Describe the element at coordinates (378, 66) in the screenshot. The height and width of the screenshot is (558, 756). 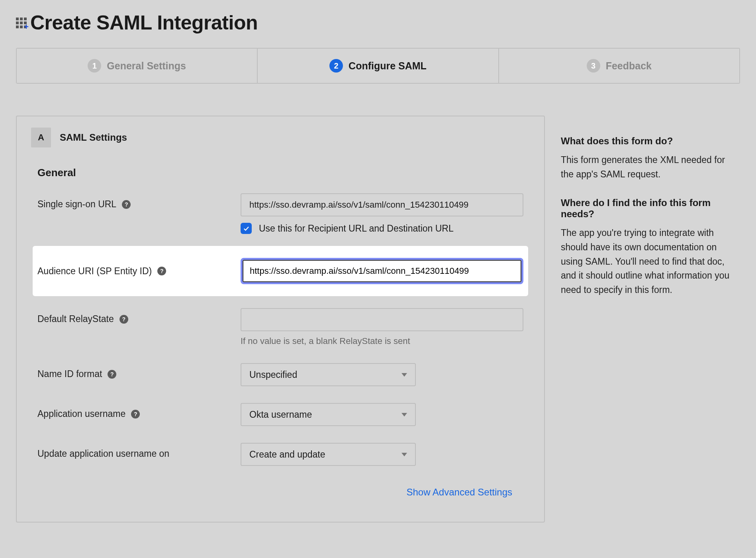
I see `step-configure-saml: 2 Configure SAML` at that location.